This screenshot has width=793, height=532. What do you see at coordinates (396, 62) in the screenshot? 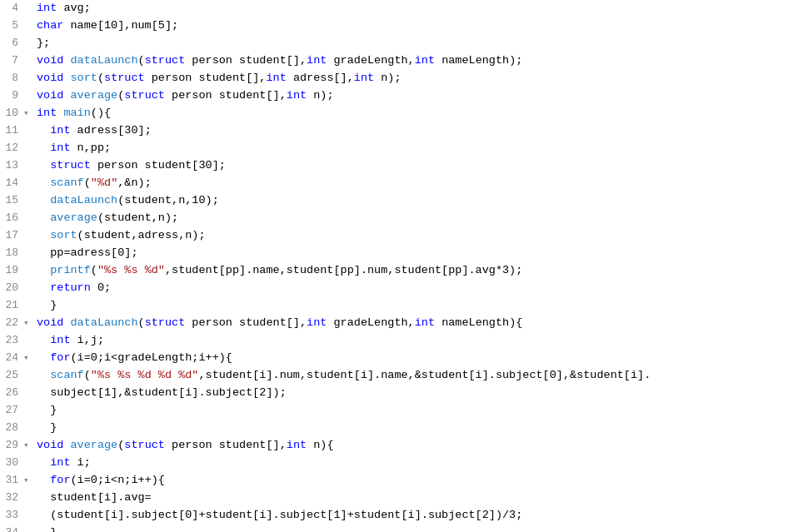
I see `code-line: 7 void dataLaunch(struct person student[…` at bounding box center [396, 62].